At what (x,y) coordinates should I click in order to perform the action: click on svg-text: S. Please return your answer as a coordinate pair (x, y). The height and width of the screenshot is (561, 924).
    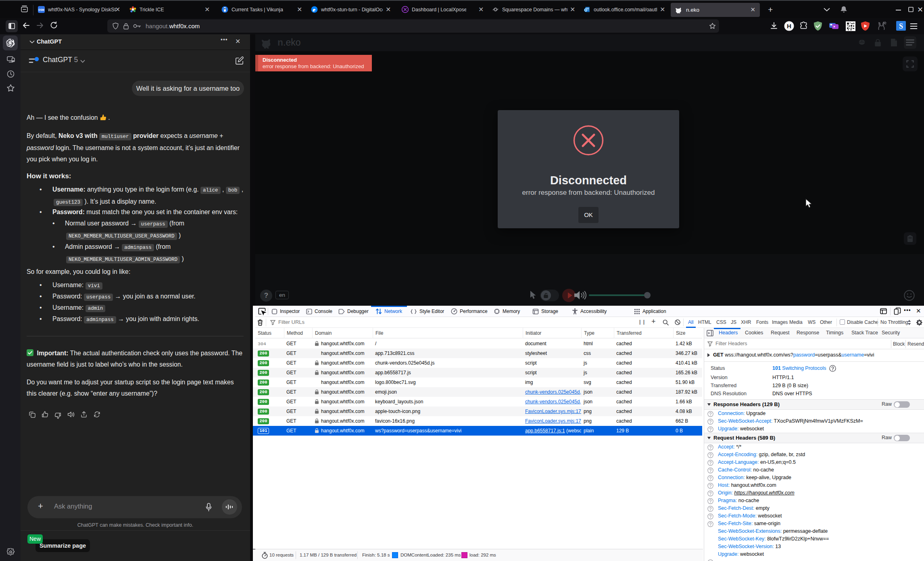
    Looking at the image, I should click on (901, 26).